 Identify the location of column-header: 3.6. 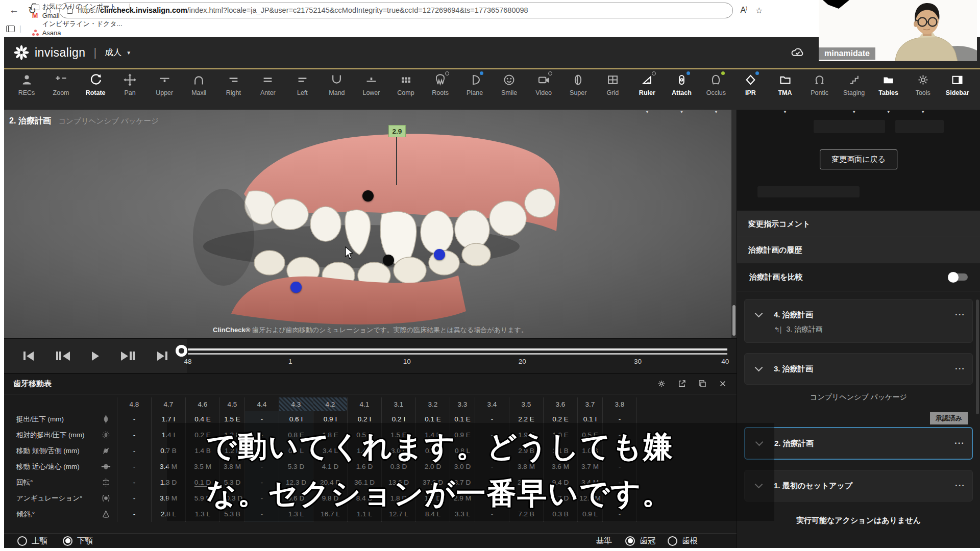
(560, 404).